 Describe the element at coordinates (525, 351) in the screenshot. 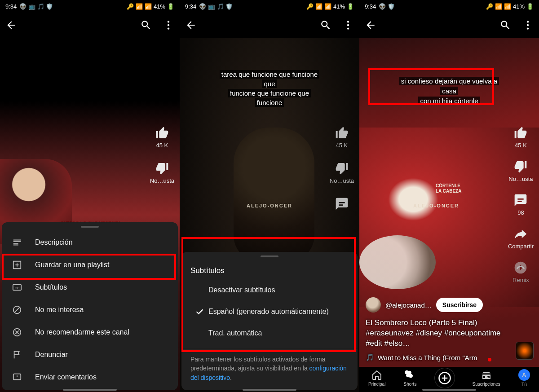

I see `music-thumb` at that location.